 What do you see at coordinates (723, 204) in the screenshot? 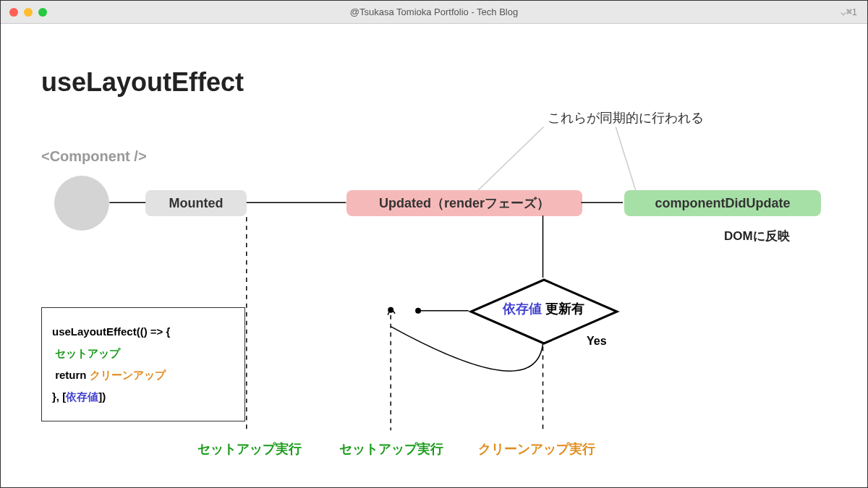
I see `component-did-update-label: componentDidUpdate` at bounding box center [723, 204].